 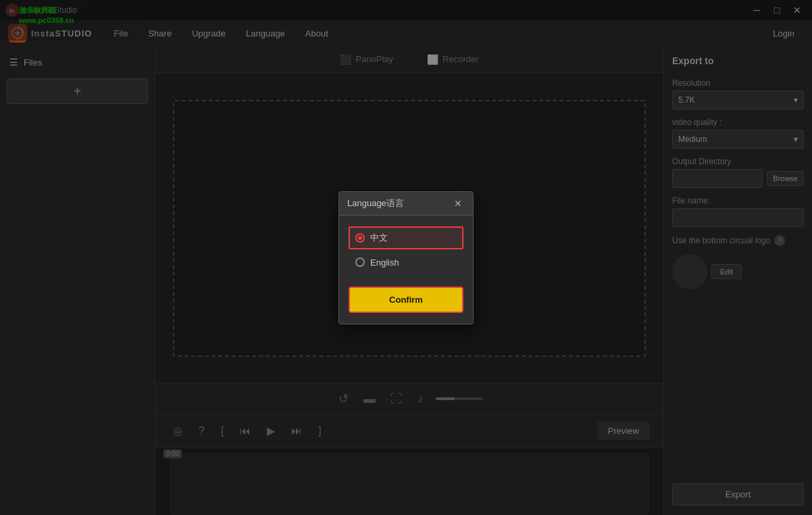 What do you see at coordinates (406, 305) in the screenshot?
I see `confirm-button-wrap: Confirm` at bounding box center [406, 305].